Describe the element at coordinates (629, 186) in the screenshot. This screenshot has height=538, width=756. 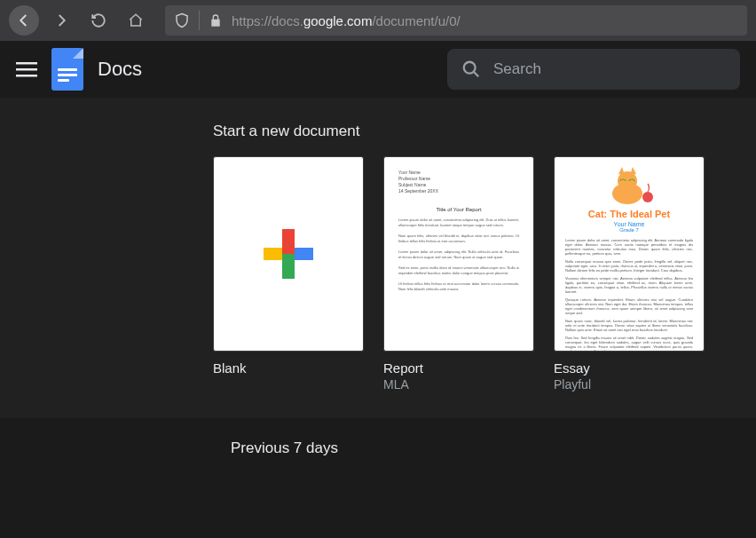
I see `cat-illustration` at that location.